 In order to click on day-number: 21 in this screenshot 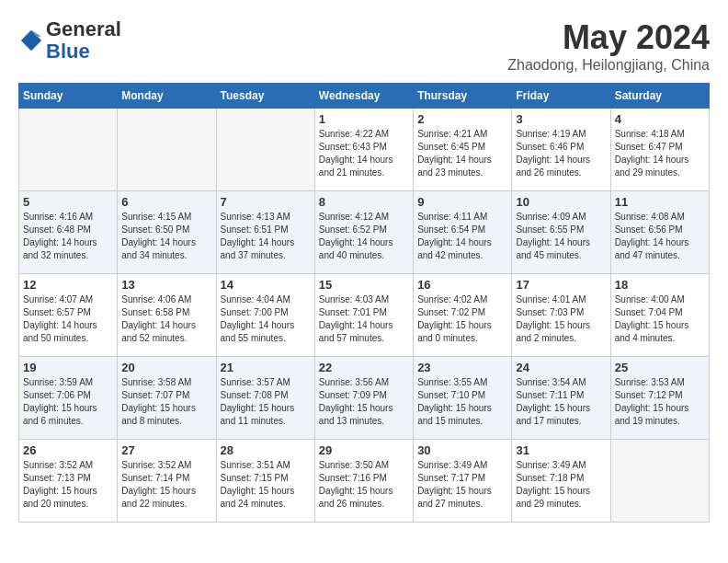, I will do `click(266, 368)`.